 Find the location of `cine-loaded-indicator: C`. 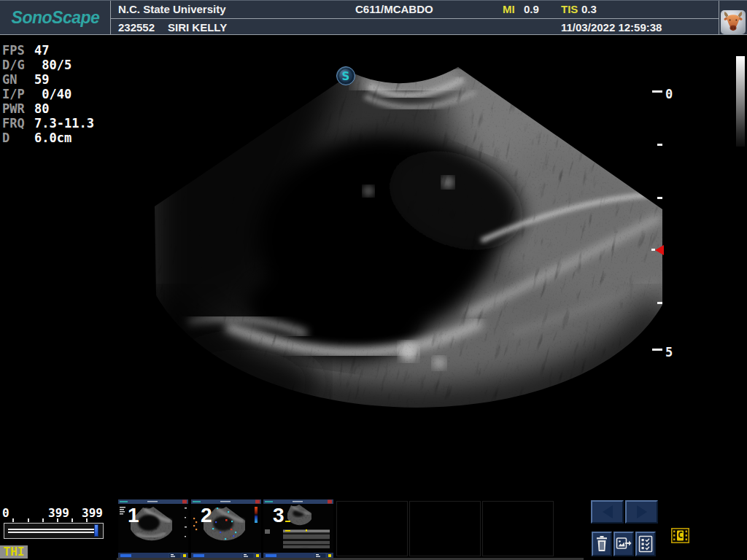

cine-loaded-indicator: C is located at coordinates (680, 535).